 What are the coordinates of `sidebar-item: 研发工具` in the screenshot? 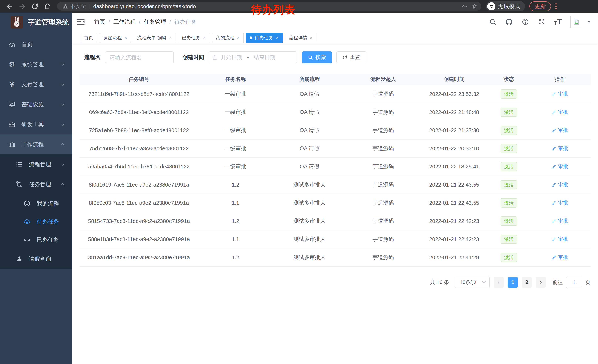 It's located at (36, 124).